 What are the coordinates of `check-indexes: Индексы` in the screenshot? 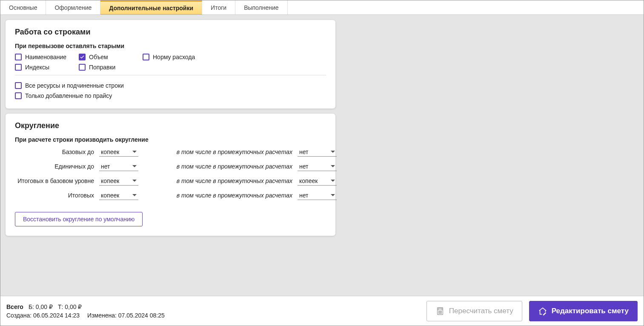 It's located at (47, 67).